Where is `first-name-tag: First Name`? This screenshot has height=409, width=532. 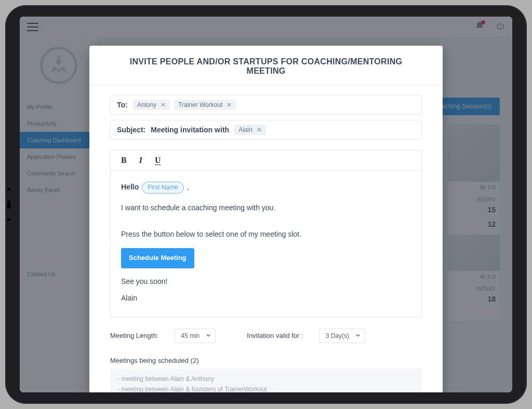 first-name-tag: First Name is located at coordinates (163, 188).